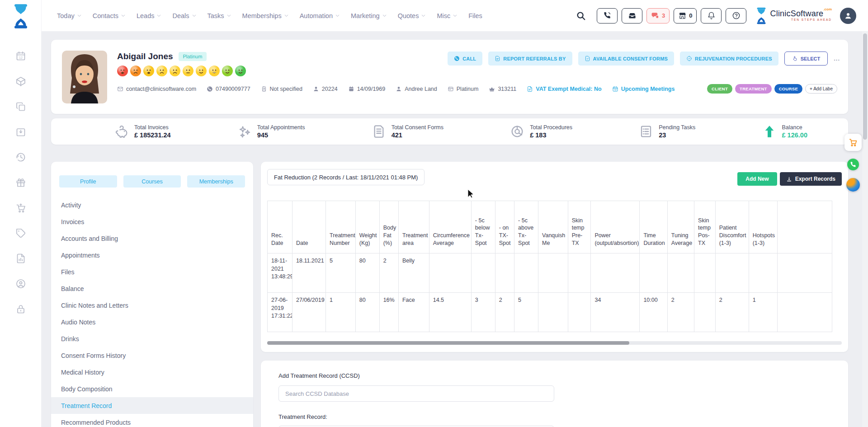 This screenshot has height=427, width=868. What do you see at coordinates (811, 179) in the screenshot?
I see `export-records-button: Export Records` at bounding box center [811, 179].